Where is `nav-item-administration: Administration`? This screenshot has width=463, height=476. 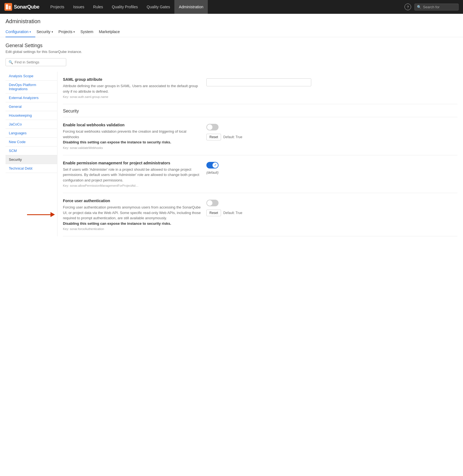
nav-item-administration: Administration is located at coordinates (191, 7).